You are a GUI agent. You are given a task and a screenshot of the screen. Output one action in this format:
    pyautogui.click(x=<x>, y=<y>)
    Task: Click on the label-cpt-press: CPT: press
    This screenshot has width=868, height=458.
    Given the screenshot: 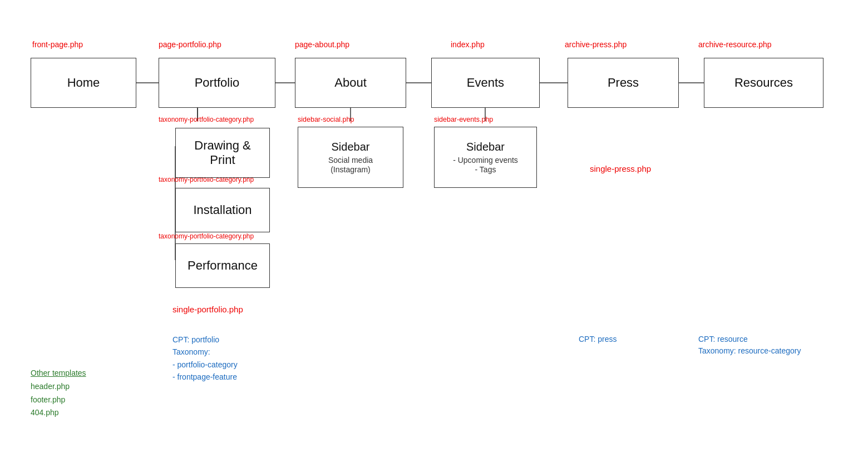 What is the action you would take?
    pyautogui.click(x=598, y=339)
    